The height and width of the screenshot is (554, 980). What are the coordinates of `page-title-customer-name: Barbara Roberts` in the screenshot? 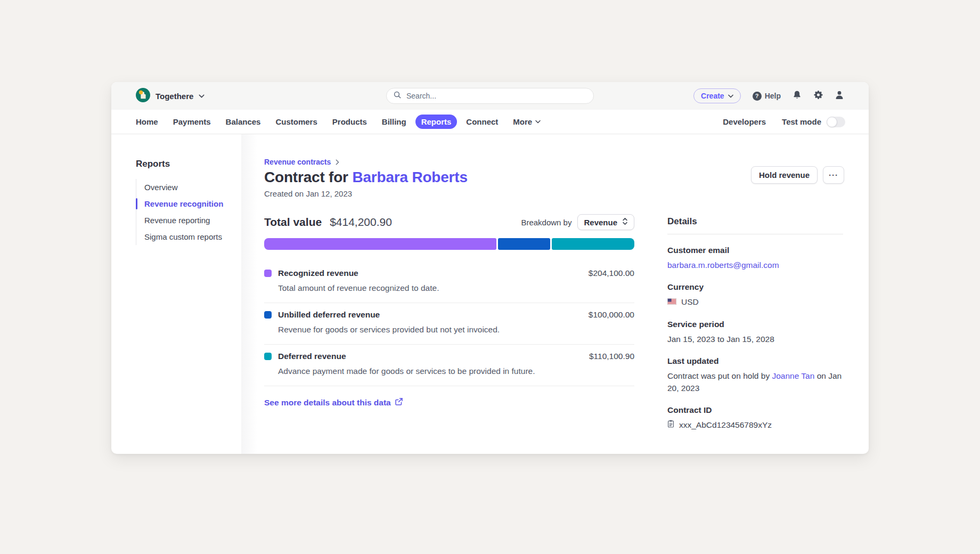 It's located at (410, 177).